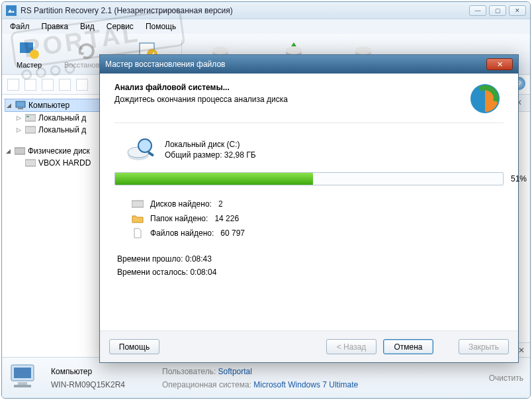  I want to click on footer-computer: Компьютер, so click(88, 372).